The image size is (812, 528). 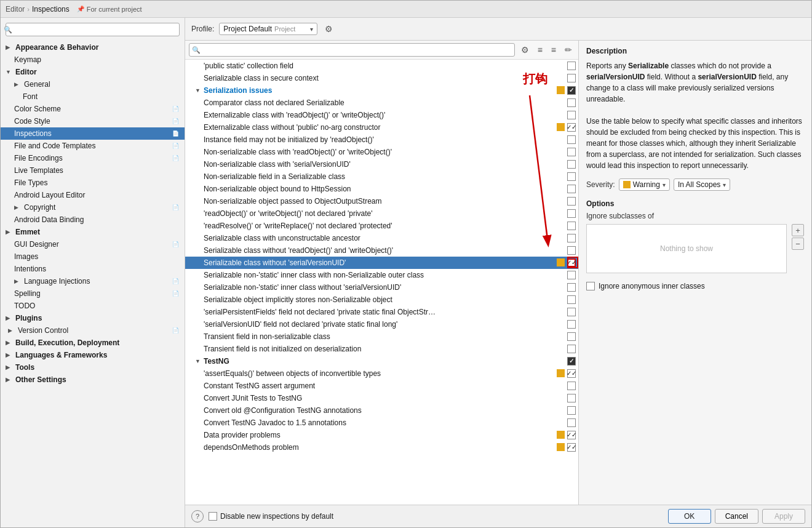 I want to click on sidebar-item-inspections: Inspections 📄, so click(x=92, y=134).